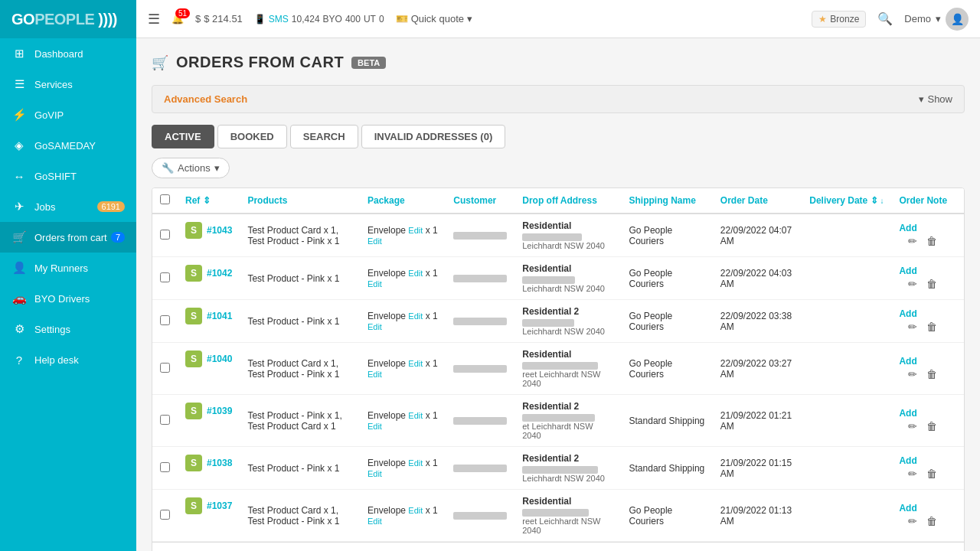 The image size is (980, 551). Describe the element at coordinates (433, 136) in the screenshot. I see `tab-invalid-addresses: INVALID ADDRESSES (0)` at that location.